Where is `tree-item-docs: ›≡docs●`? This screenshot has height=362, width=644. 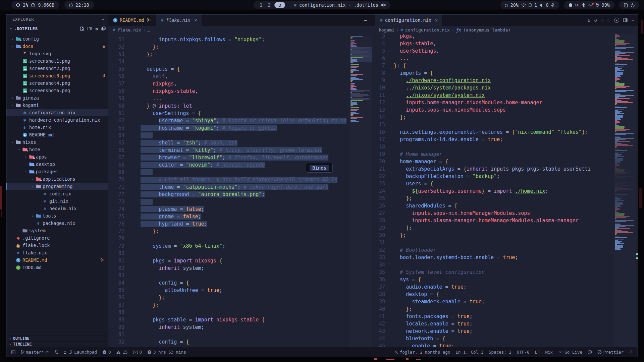
tree-item-docs: ›≡docs● is located at coordinates (57, 46).